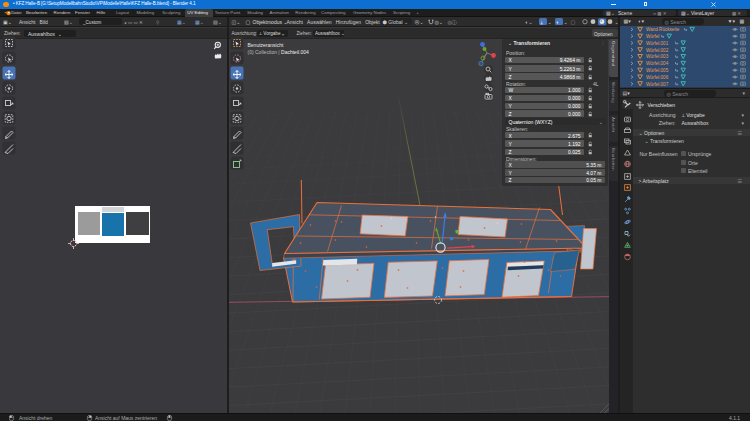  I want to click on svg-text: Würfel.007, so click(658, 84).